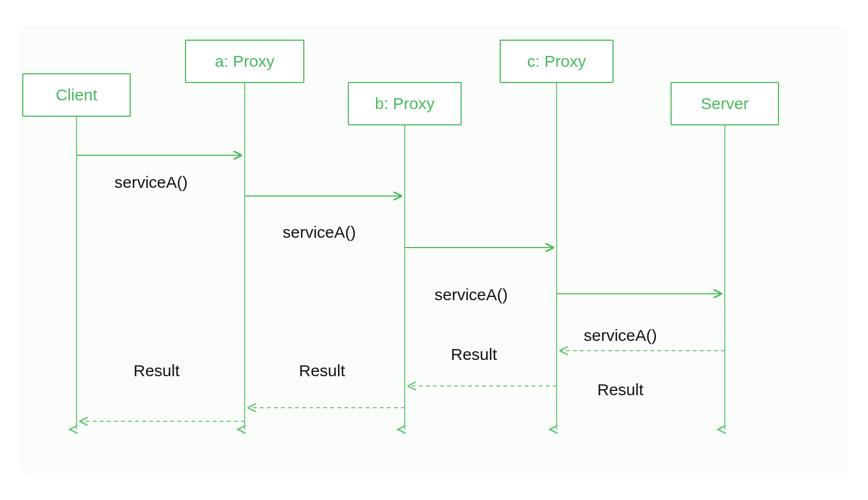 Image resolution: width=868 pixels, height=500 pixels. Describe the element at coordinates (151, 182) in the screenshot. I see `msg-call-1-label: serviceA()` at that location.